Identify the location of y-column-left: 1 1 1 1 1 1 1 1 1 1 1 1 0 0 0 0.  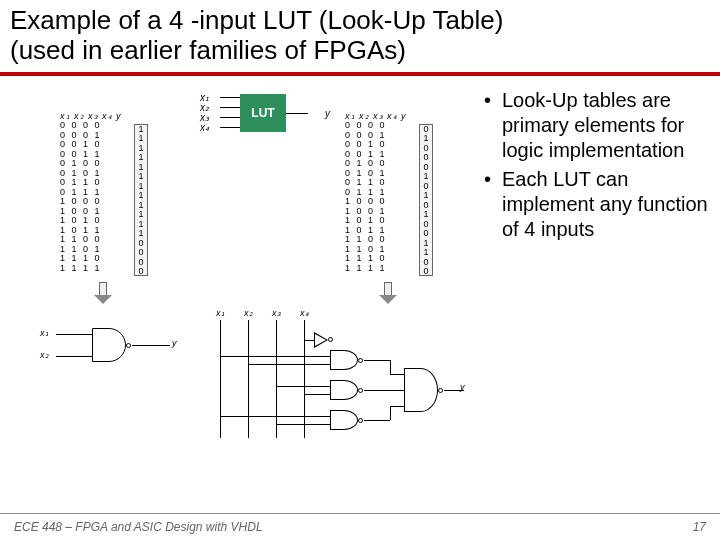
(141, 200).